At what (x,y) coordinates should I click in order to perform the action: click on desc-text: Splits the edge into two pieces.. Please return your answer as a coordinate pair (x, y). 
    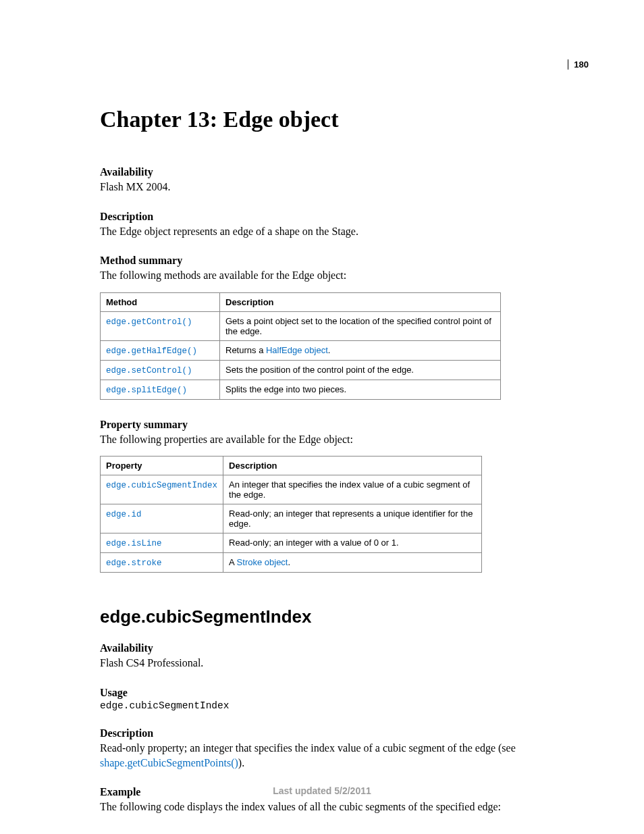
    Looking at the image, I should click on (286, 389).